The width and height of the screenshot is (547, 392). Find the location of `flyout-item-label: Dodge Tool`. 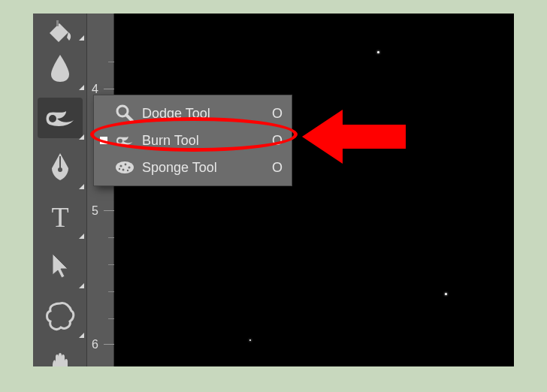

flyout-item-label: Dodge Tool is located at coordinates (203, 114).